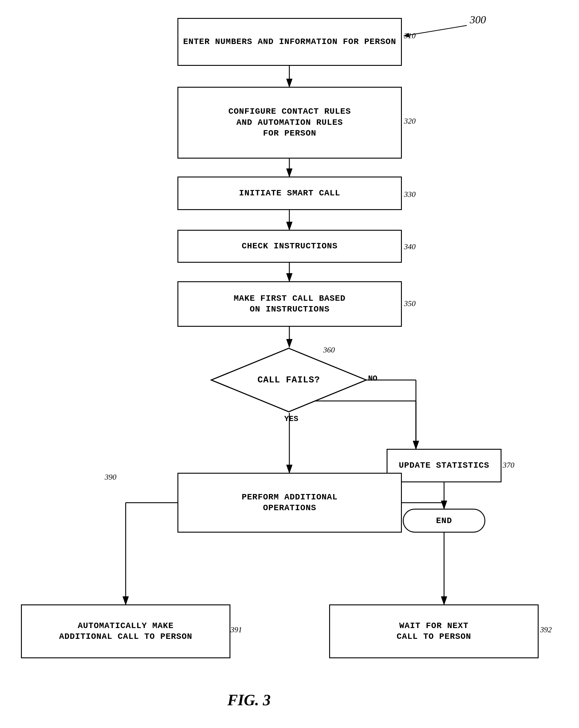  What do you see at coordinates (289, 380) in the screenshot?
I see `diamond-360: CALL FAILS?` at bounding box center [289, 380].